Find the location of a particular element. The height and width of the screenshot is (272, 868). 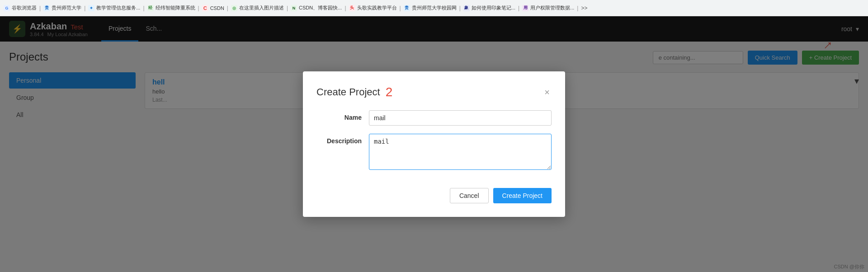

browser-tab-img: ◎ 在这里插入图片描述 is located at coordinates (258, 8).